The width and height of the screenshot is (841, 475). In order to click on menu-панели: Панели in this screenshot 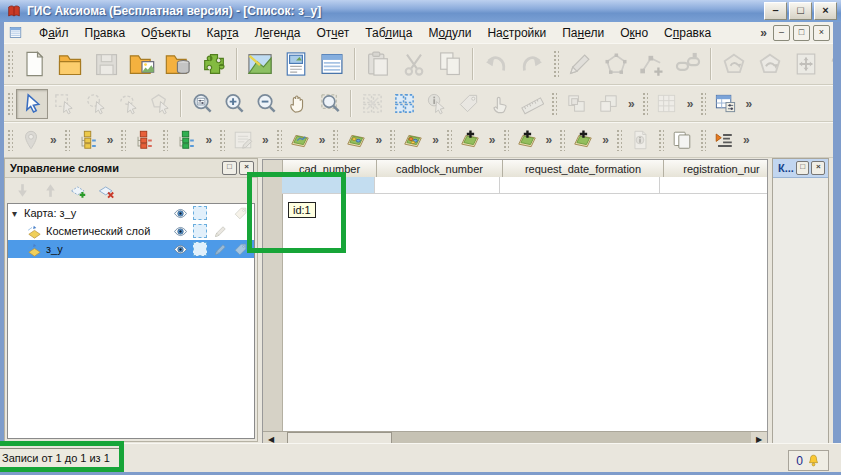, I will do `click(583, 33)`.